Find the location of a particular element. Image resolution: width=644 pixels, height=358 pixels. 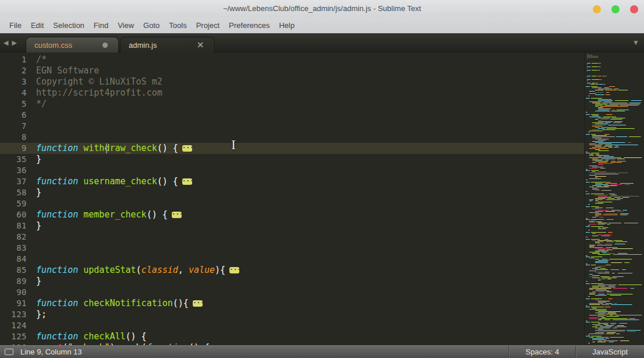

tab-overflow-icon: ▼ is located at coordinates (636, 43).